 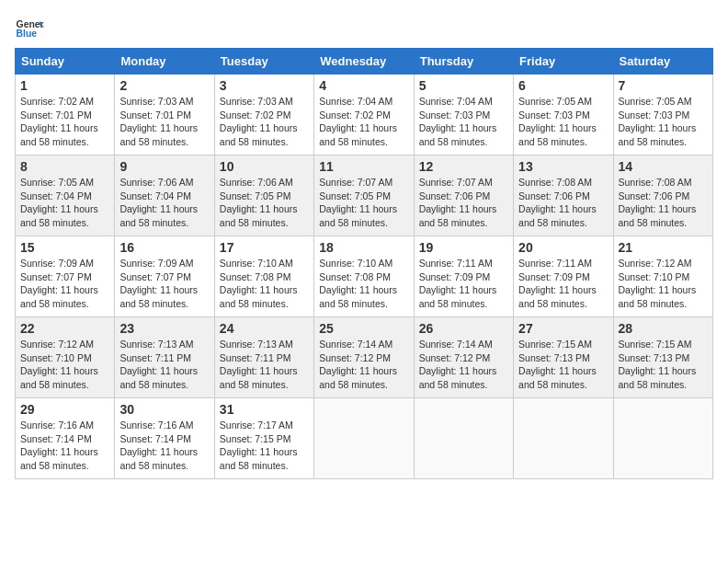 I want to click on calendar-cell: 2 Sunrise: 7:03 AM Sunset: 7:01 PM Dayli…, so click(x=165, y=115).